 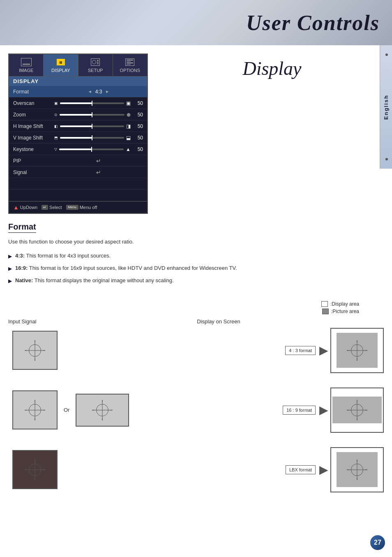 What do you see at coordinates (26, 65) in the screenshot?
I see `tab-image: IMAGE` at bounding box center [26, 65].